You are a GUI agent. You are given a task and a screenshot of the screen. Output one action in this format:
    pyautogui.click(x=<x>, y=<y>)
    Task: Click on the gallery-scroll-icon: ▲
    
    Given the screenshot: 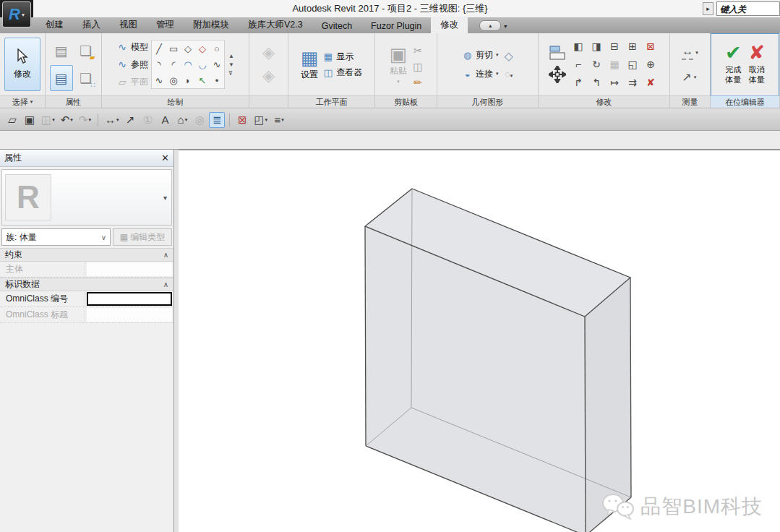 What is the action you would take?
    pyautogui.click(x=231, y=56)
    